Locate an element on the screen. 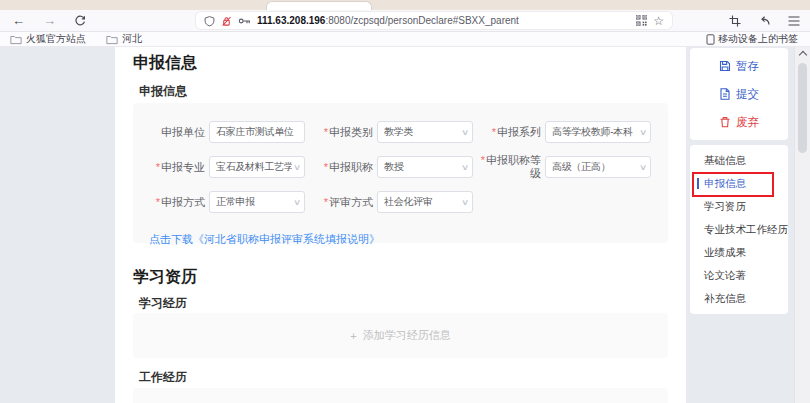 The height and width of the screenshot is (403, 810). field-declare-series: *申报系列 高等学校教师-本科∨ is located at coordinates (565, 132).